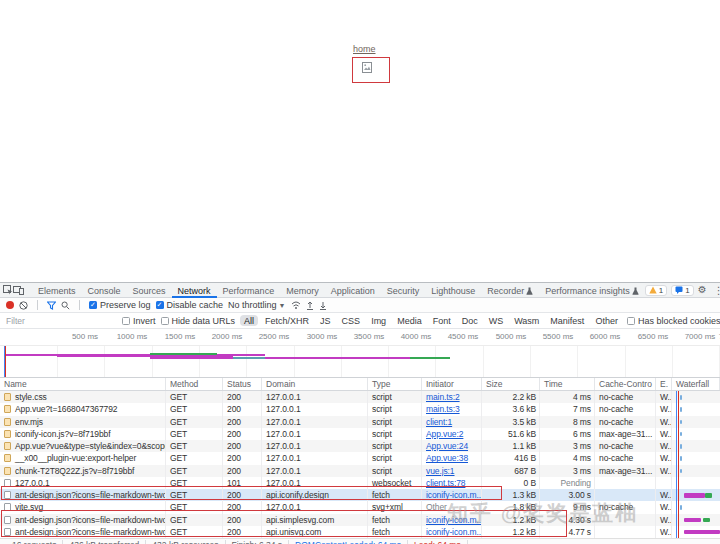 Image resolution: width=720 pixels, height=544 pixels. I want to click on filter-pill-ws: WS, so click(496, 320).